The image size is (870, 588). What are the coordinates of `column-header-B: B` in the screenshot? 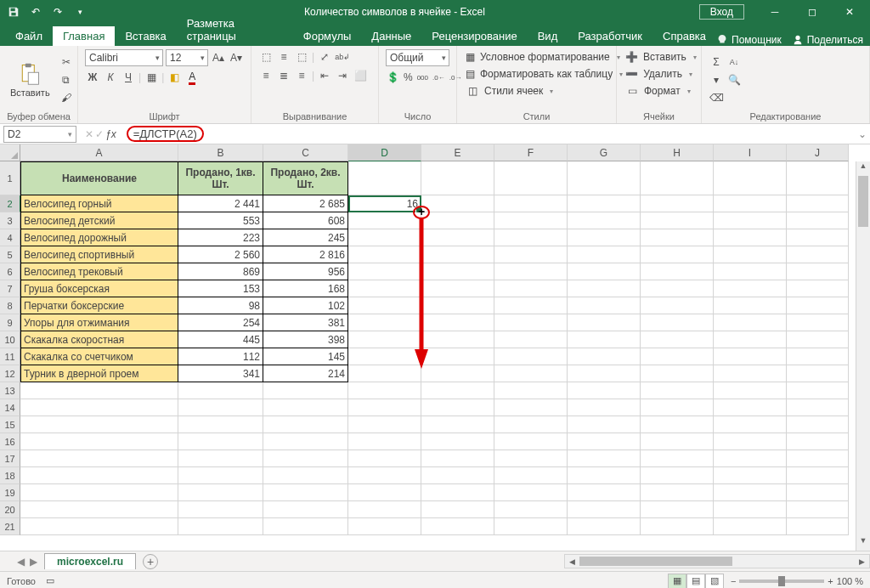 It's located at (221, 153).